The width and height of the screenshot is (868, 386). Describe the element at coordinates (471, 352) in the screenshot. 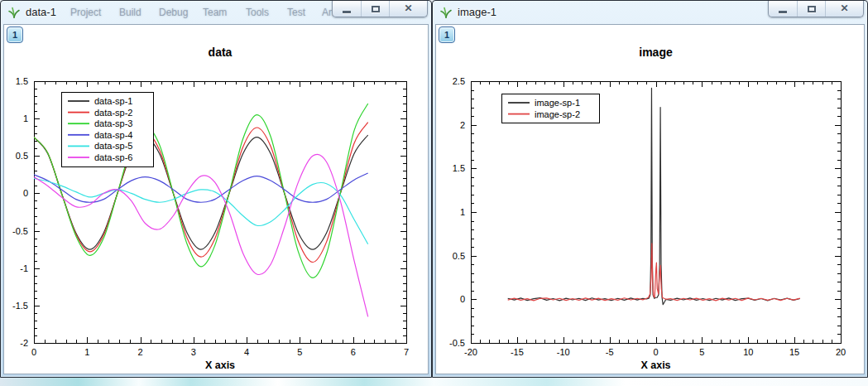

I see `x-tick-label: -20` at that location.